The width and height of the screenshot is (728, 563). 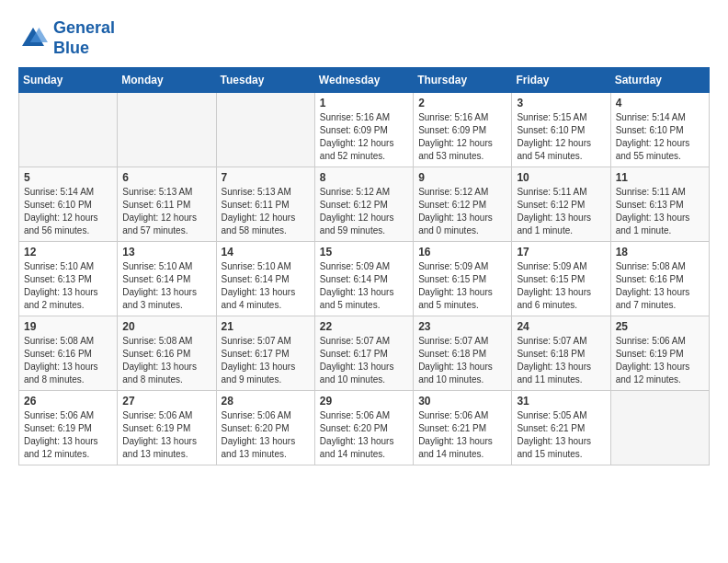 What do you see at coordinates (463, 131) in the screenshot?
I see `calendar-cell: 2Sunrise: 5:16 AM Sunset: 6:09 PM Daylig…` at bounding box center [463, 131].